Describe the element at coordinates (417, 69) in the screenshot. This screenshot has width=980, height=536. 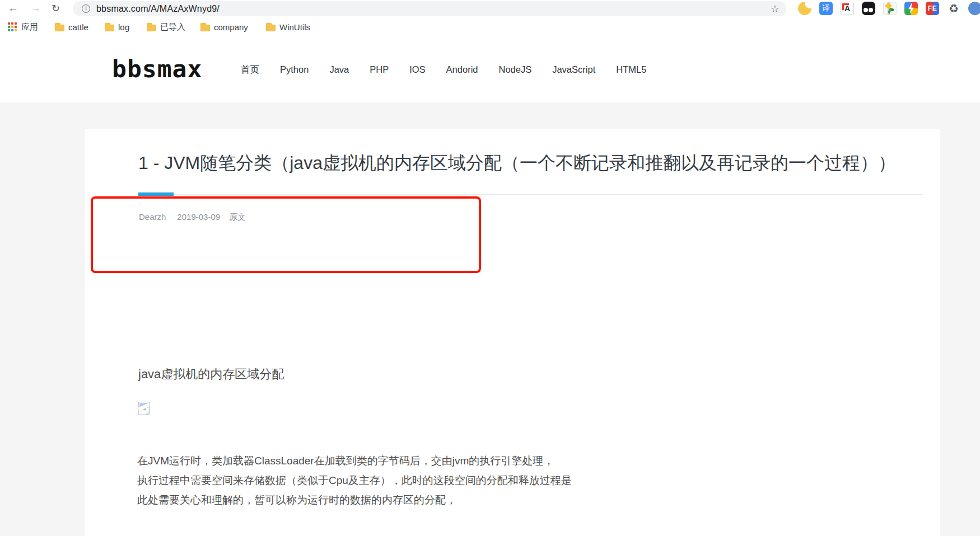
I see `nav-item-ios: IOS` at that location.